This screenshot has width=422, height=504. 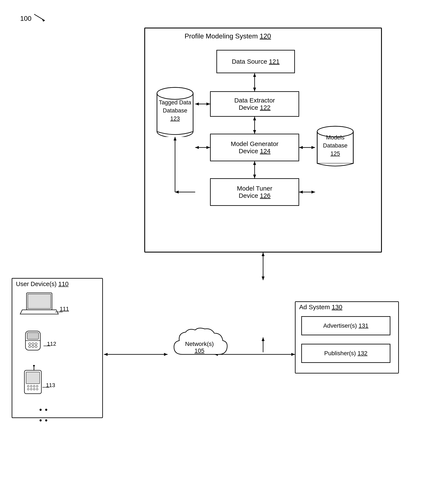 What do you see at coordinates (33, 346) in the screenshot?
I see `phone-icon: 112` at bounding box center [33, 346].